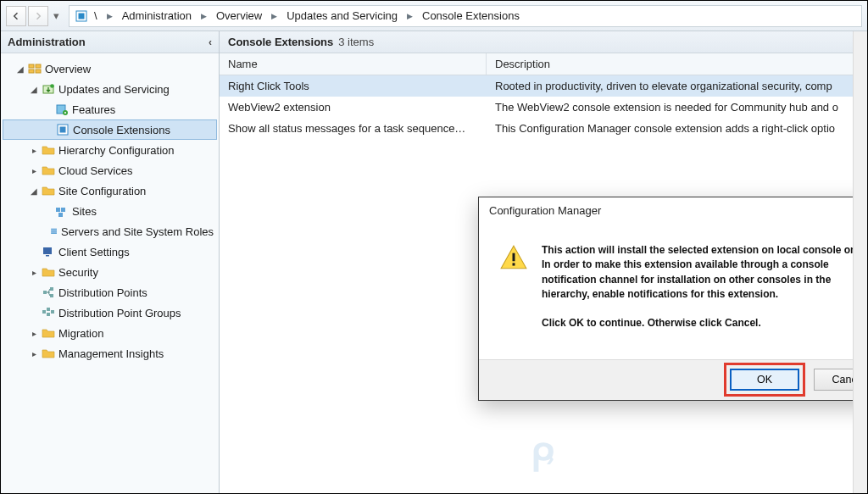 This screenshot has height=494, width=868. What do you see at coordinates (16, 16) in the screenshot?
I see `nav-back-button` at bounding box center [16, 16].